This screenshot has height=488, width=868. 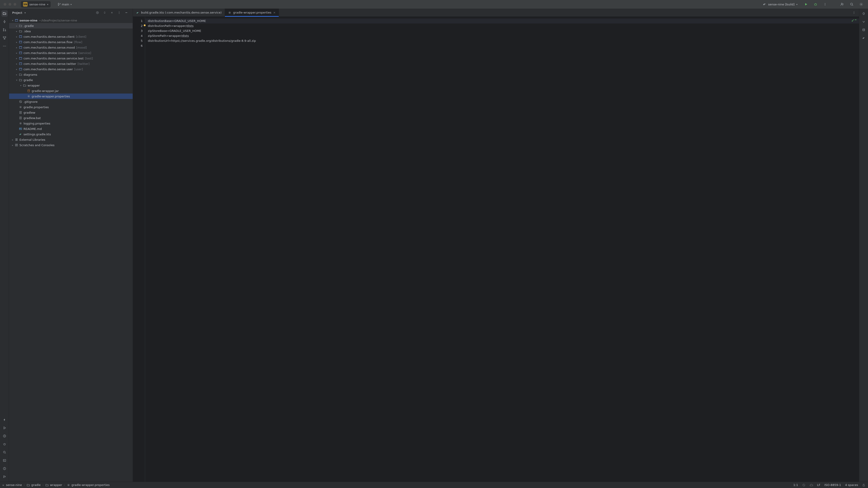 I want to click on code-line-3: zipStoreBase=GRADLE_USER_HOME, so click(x=502, y=31).